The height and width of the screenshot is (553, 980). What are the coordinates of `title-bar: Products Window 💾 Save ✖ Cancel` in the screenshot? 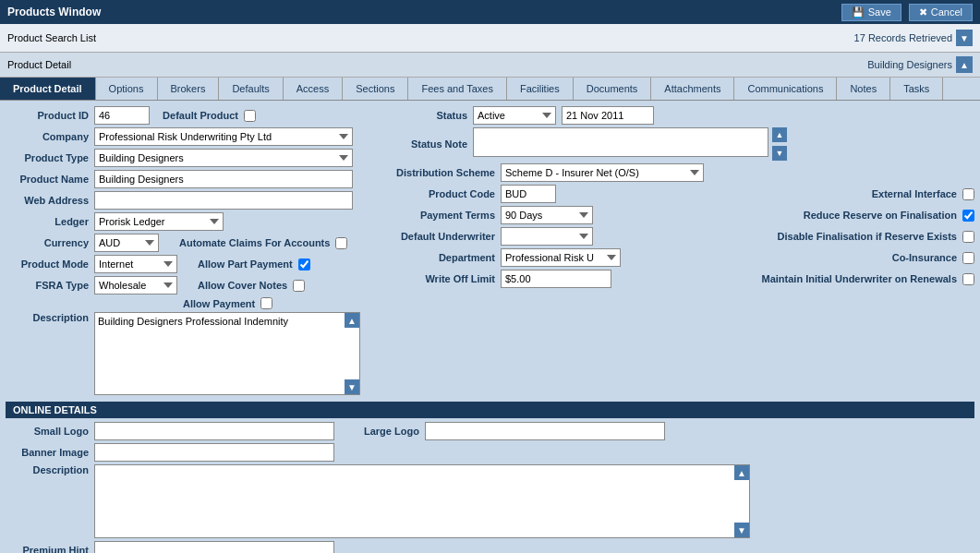 It's located at (490, 12).